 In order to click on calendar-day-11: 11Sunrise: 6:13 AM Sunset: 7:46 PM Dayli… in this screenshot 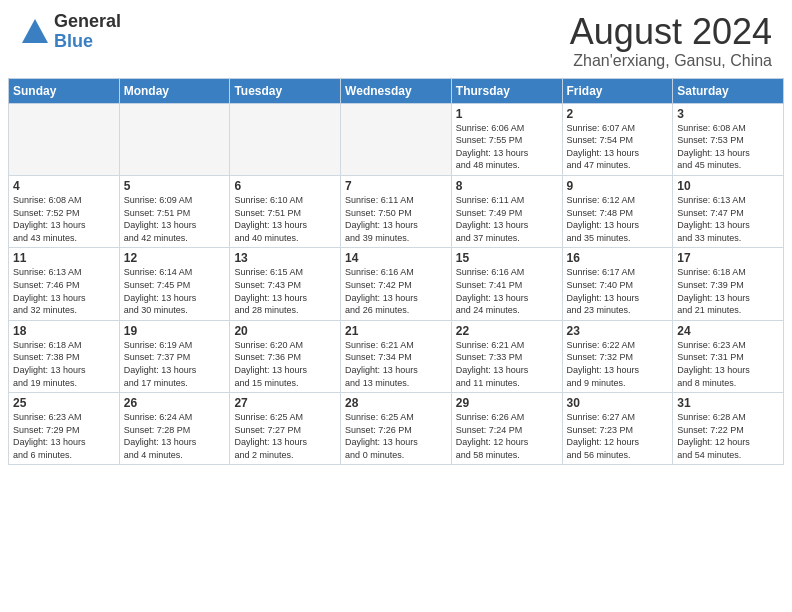, I will do `click(64, 284)`.